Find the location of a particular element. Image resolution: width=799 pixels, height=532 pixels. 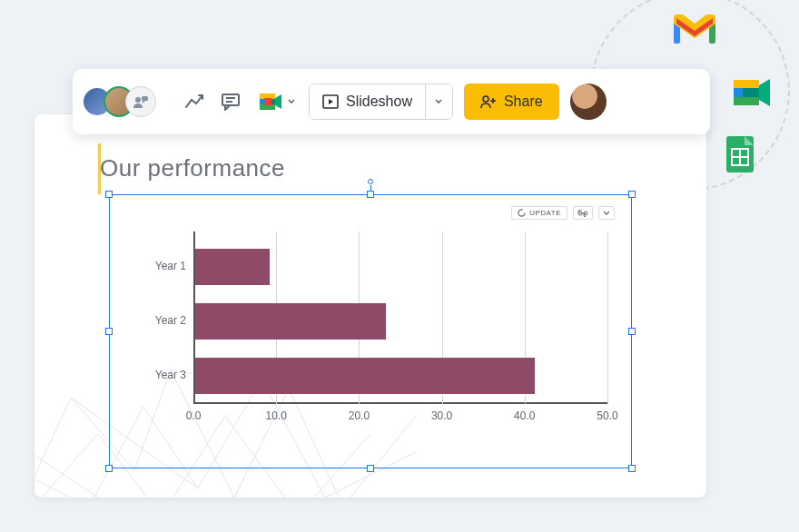

present-meet-button is located at coordinates (276, 102).